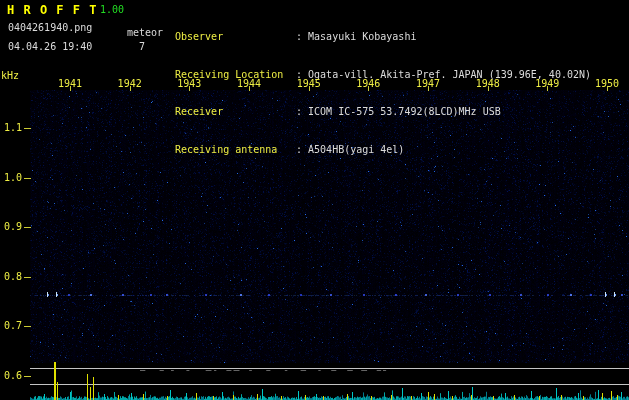 This screenshot has width=629, height=400. I want to click on x-tick-label: 1949, so click(547, 84).